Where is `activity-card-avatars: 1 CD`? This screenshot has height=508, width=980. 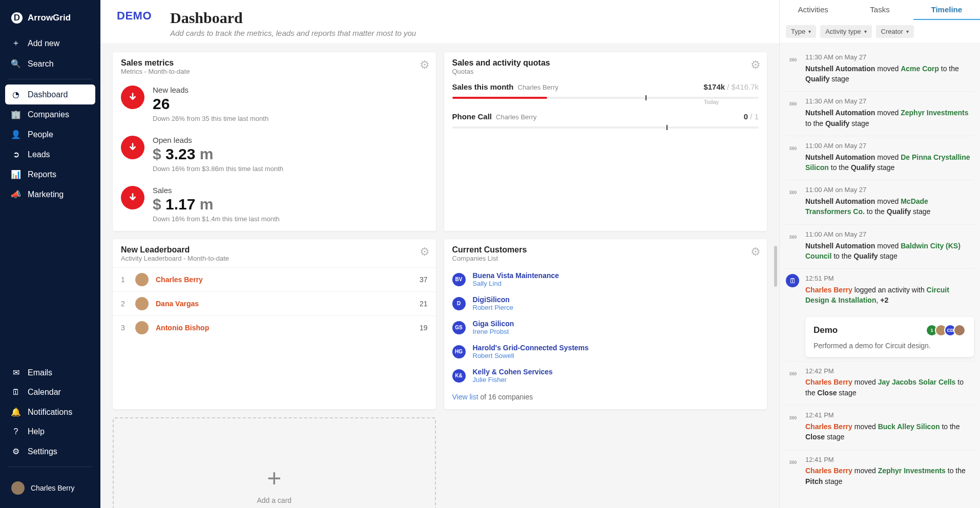
activity-card-avatars: 1 CD is located at coordinates (947, 330).